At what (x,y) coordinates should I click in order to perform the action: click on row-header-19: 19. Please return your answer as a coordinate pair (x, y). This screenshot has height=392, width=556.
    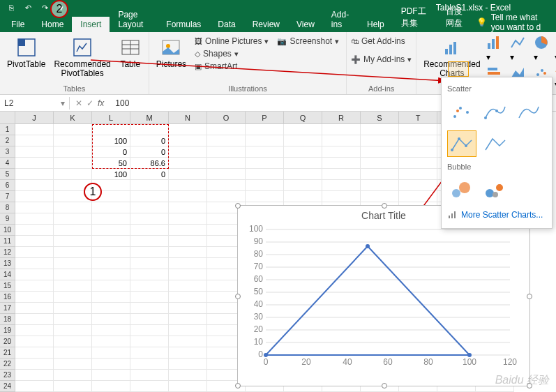
    Looking at the image, I should click on (8, 331).